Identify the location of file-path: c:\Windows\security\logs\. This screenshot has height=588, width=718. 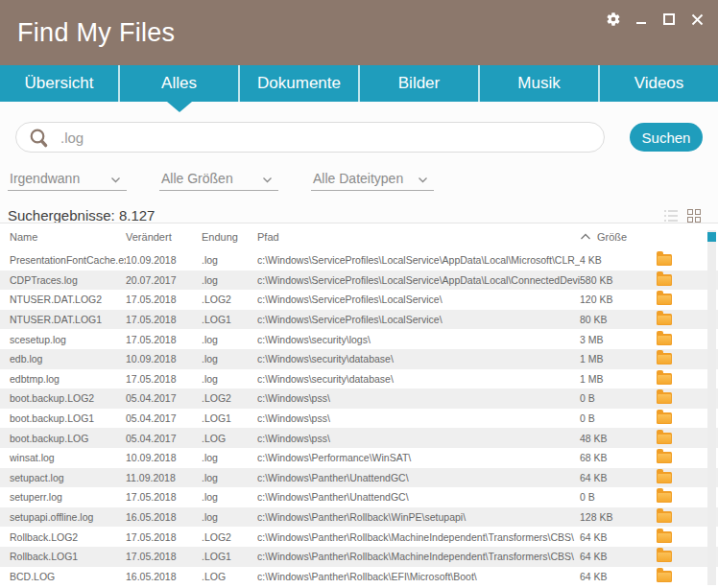
(419, 340).